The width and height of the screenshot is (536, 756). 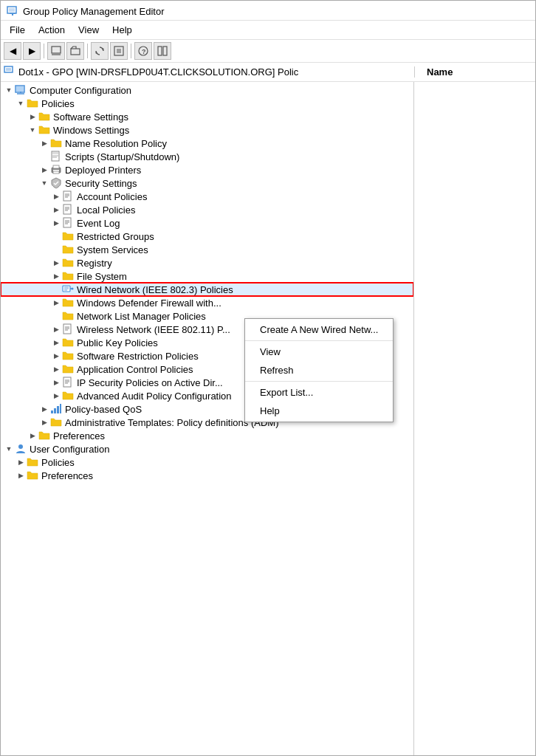 I want to click on tree-item-security-settings: ▼ Security Settings, so click(x=207, y=183).